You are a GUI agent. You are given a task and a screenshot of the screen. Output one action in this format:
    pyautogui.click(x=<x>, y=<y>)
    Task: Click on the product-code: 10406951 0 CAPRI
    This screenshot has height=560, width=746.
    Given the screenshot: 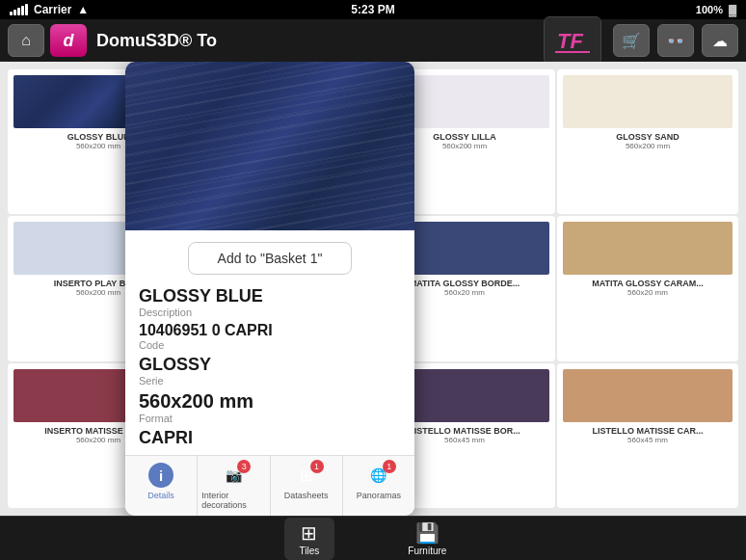 What is the action you would take?
    pyautogui.click(x=270, y=331)
    